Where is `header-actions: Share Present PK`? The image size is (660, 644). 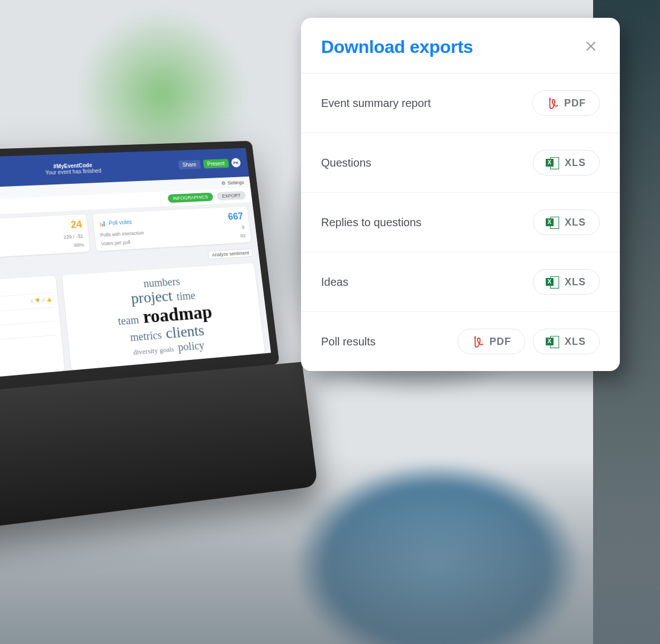
header-actions: Share Present PK is located at coordinates (210, 164).